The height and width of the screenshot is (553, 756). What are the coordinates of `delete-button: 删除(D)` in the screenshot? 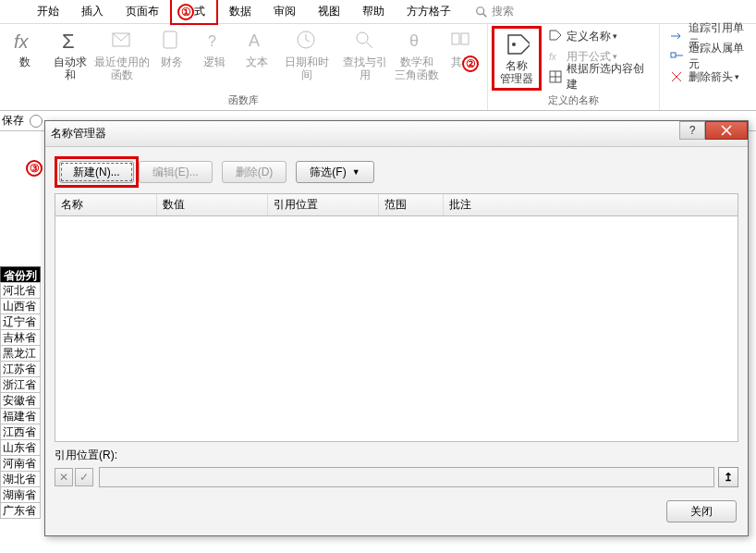 It's located at (255, 172).